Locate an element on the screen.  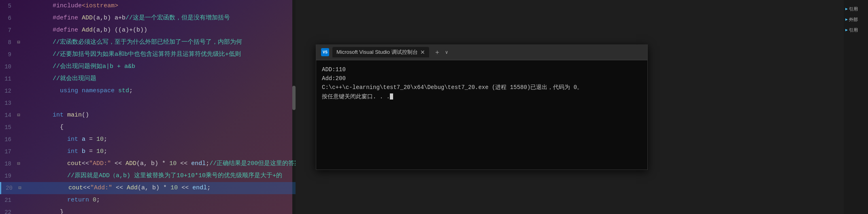
terminal-output-5: 按任意键关闭此窗口. . . is located at coordinates (482, 97).